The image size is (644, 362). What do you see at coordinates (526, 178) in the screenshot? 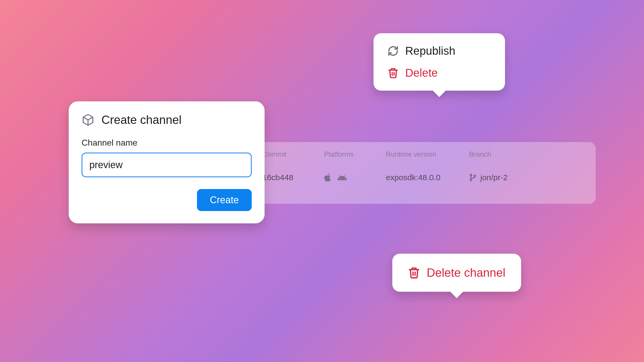
I see `branch-cell: jon/pr-2` at bounding box center [526, 178].